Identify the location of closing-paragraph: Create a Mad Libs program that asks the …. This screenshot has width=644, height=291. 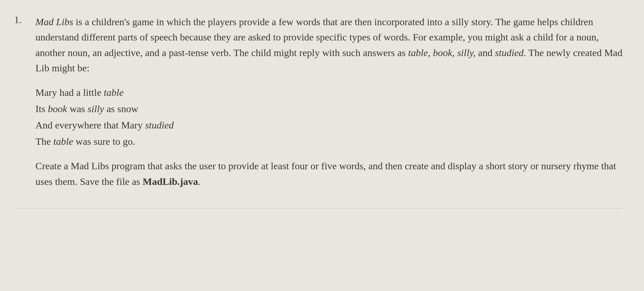
(329, 174).